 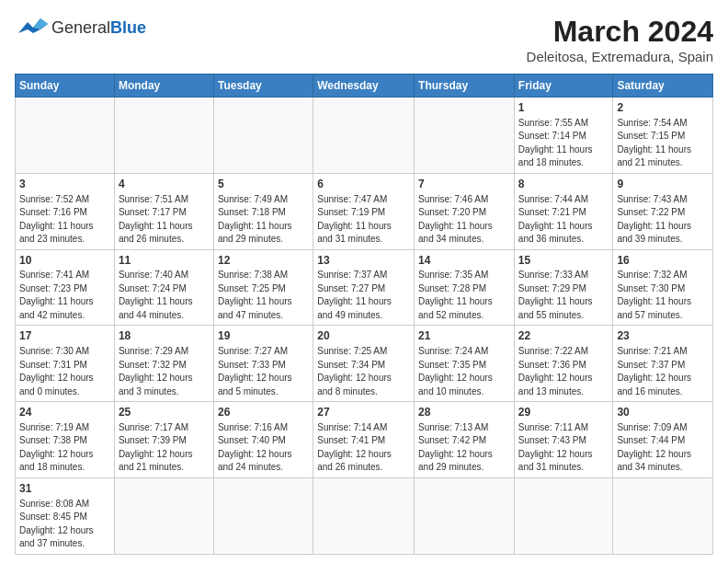 I want to click on calendar-cell: 19Sunrise: 7:27 AM Sunset: 7:33 PM Dayli…, so click(x=263, y=364).